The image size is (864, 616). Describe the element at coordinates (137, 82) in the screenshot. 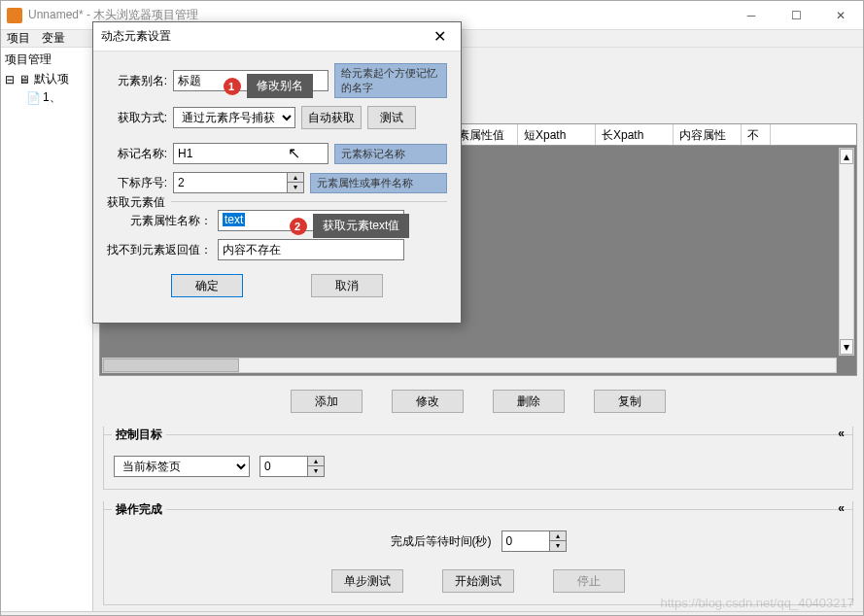

I see `alias-label: 元素别名:` at that location.